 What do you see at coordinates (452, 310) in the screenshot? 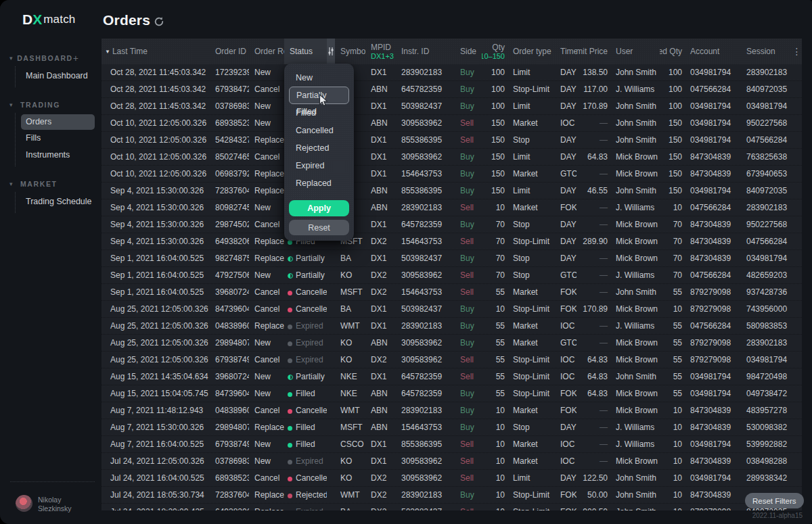
I see `table-row: Aug 25, 2021 12:05:00.32684739604CancelC…` at bounding box center [452, 310].